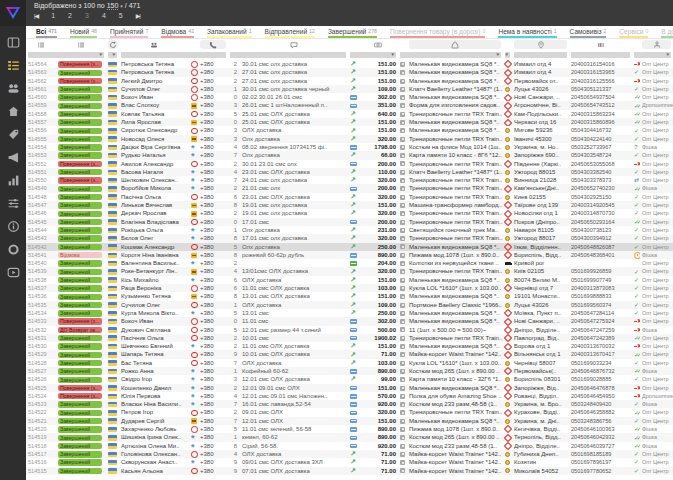  Describe the element at coordinates (350, 172) in the screenshot. I see `order-row: 514551ЗавершенийБасова Наталя*+380423.01…` at that location.